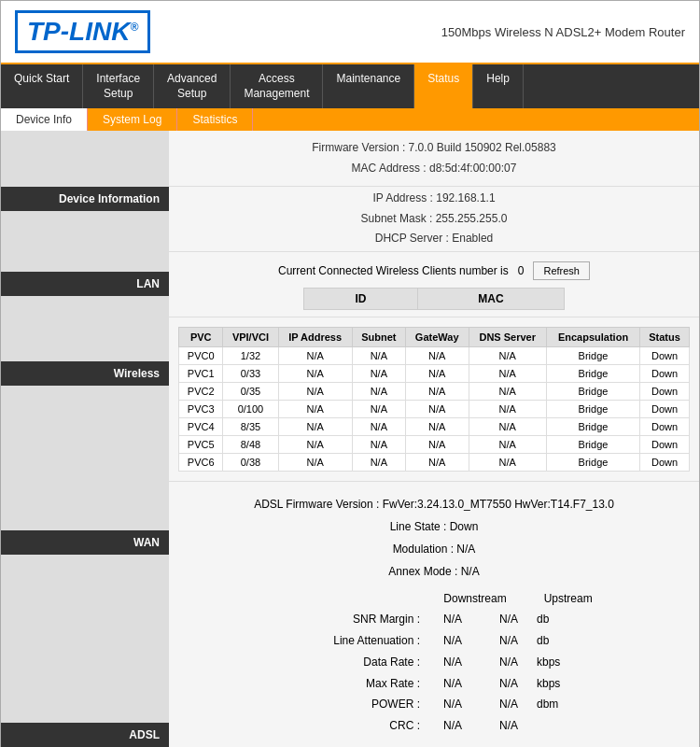 This screenshot has width=700, height=747. Describe the element at coordinates (435, 392) in the screenshot. I see `wan-table-row: PVC20/35N/AN/AN/AN/ABridgeDown` at that location.